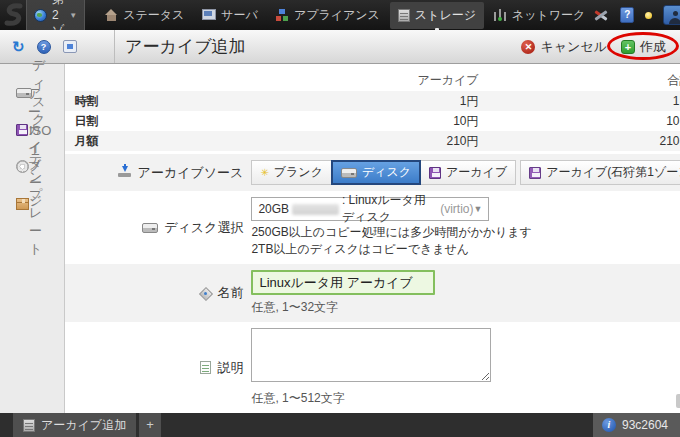 Image resolution: width=680 pixels, height=437 pixels. What do you see at coordinates (613, 172) in the screenshot?
I see `option-label: アーカイブ(石狩第1ゾーン)` at bounding box center [613, 172].